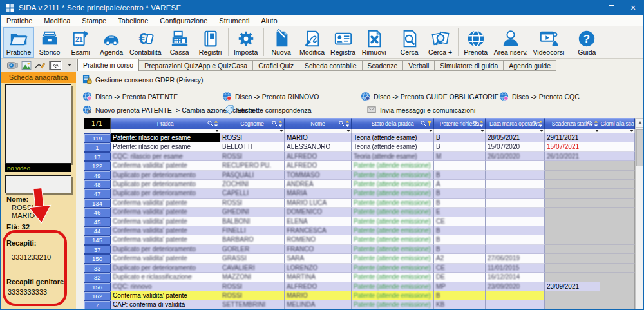 This screenshot has height=310, width=644. I want to click on action-disco-prenota-patente: Disco -> Prenota PATENTE, so click(130, 97).